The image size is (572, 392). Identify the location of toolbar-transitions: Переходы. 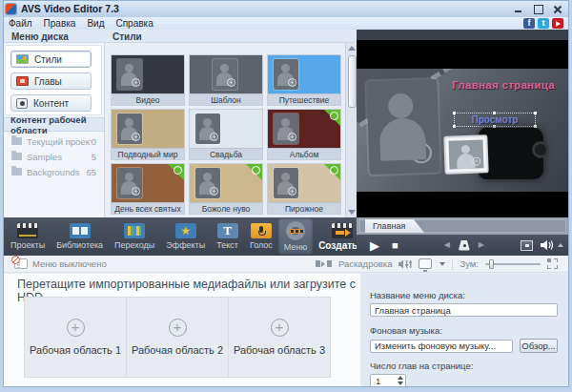
(134, 237).